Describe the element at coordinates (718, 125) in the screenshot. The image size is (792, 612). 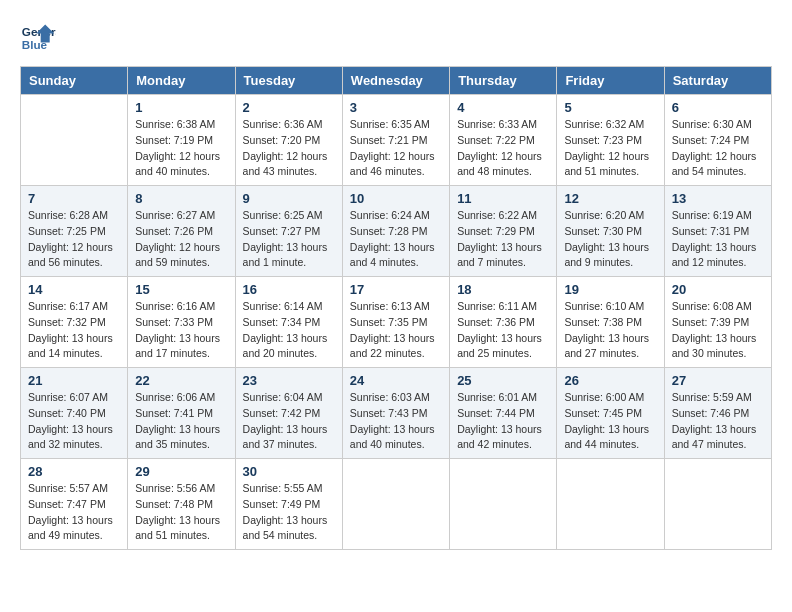
I see `day-info-line: Sunrise: 6:30 AM` at that location.